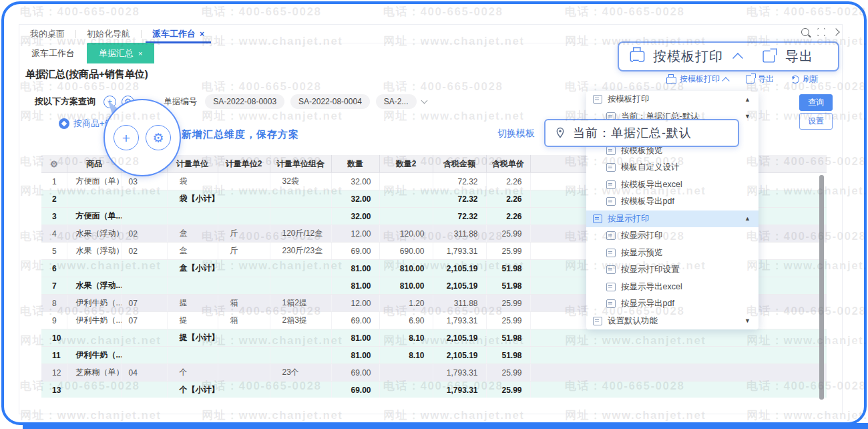 The image size is (868, 429). Describe the element at coordinates (87, 75) in the screenshot. I see `page-title: 单据汇总(按商品+销售单位)` at that location.